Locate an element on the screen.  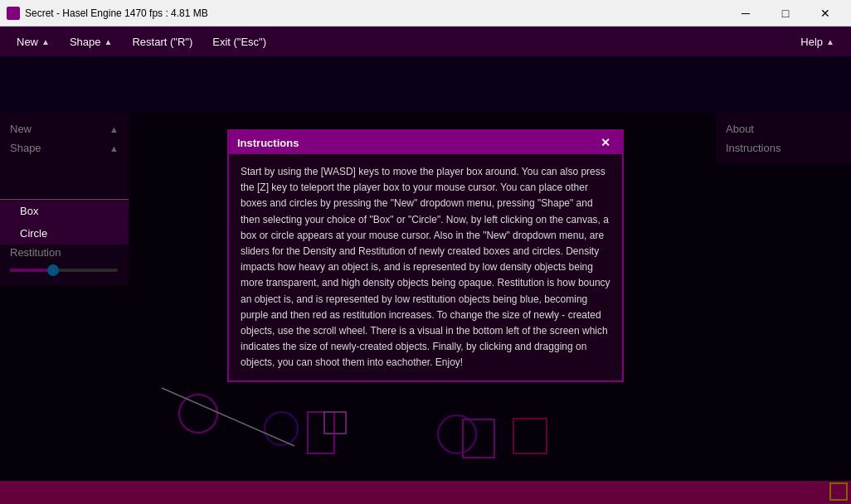
menu-help: Help ▲ is located at coordinates (818, 41).